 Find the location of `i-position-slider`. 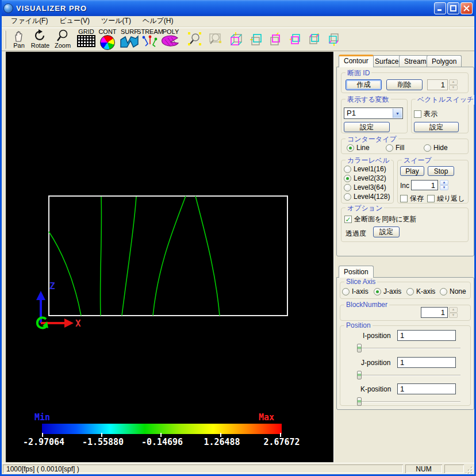

i-position-slider is located at coordinates (409, 348).